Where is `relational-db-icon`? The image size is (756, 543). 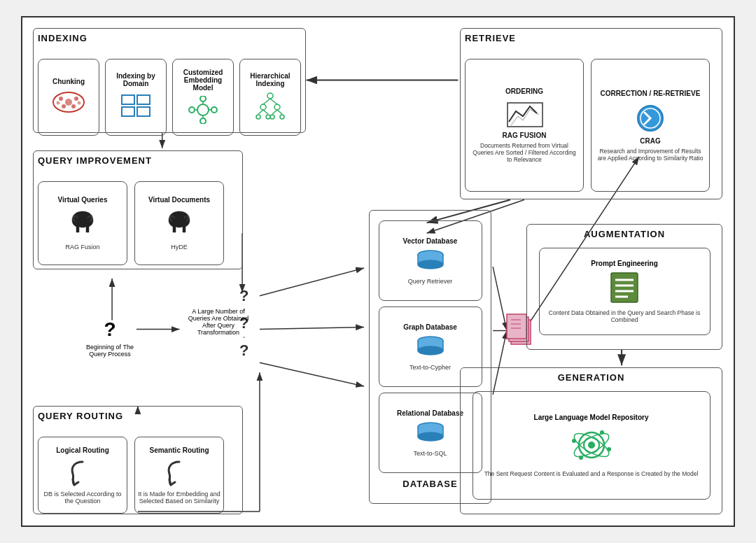
relational-db-icon is located at coordinates (430, 434).